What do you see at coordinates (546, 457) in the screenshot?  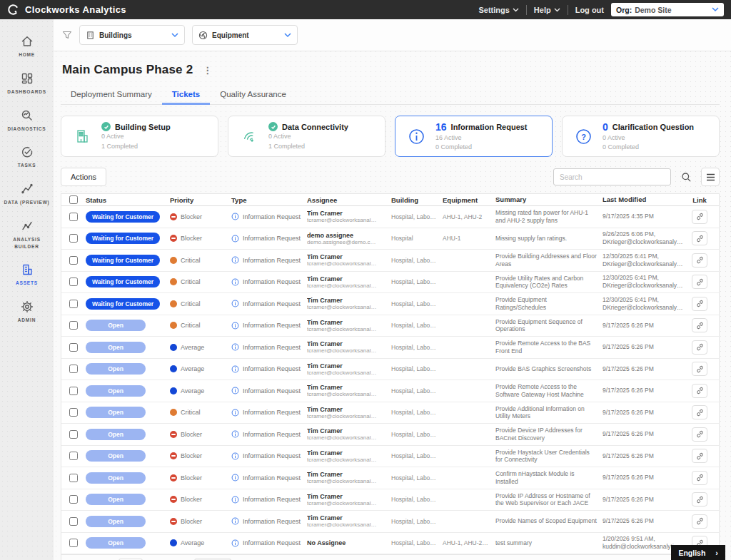 I see `summary-cell: Provide Haystack User Credentials for Co…` at bounding box center [546, 457].